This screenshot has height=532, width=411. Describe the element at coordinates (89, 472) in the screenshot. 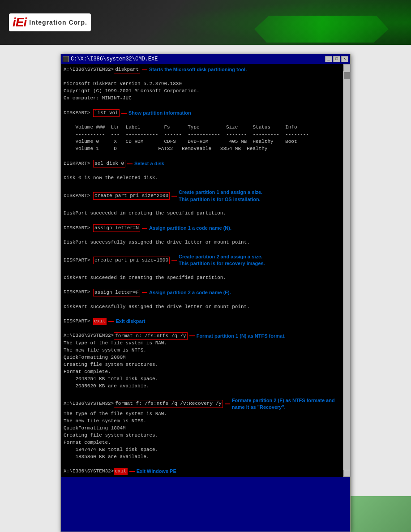

I see `prompt-exit2: X:\I386\SYSTEM32>` at that location.